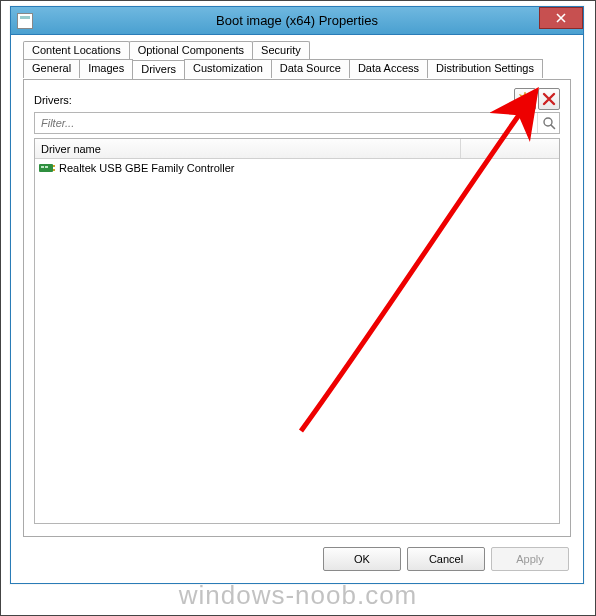  What do you see at coordinates (281, 50) in the screenshot?
I see `tab-security: Security` at bounding box center [281, 50].